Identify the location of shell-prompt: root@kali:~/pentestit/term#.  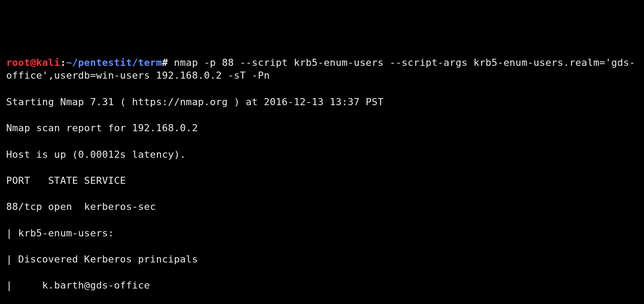
(87, 63).